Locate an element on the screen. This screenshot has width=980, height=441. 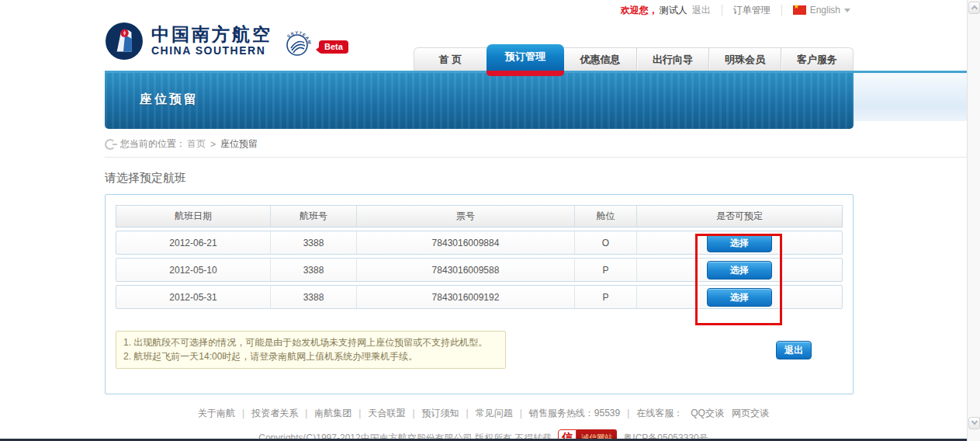
order-management-link: 订单管理 is located at coordinates (752, 11).